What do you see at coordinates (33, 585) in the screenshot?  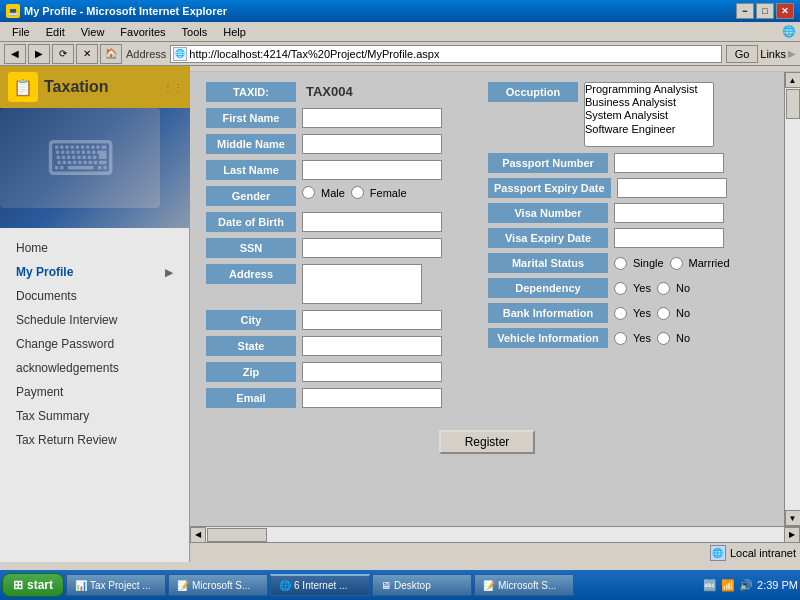 I see `start-button: ⊞ start` at bounding box center [33, 585].